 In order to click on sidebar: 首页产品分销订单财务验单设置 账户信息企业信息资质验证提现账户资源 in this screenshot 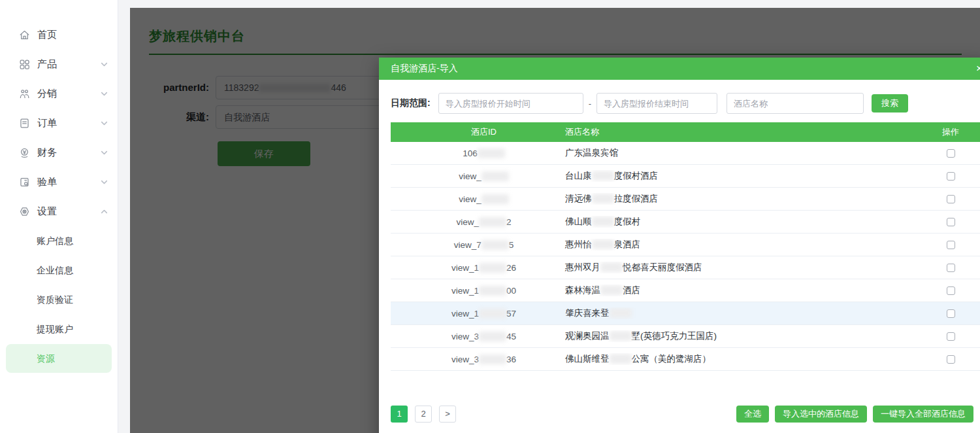, I will do `click(59, 217)`.